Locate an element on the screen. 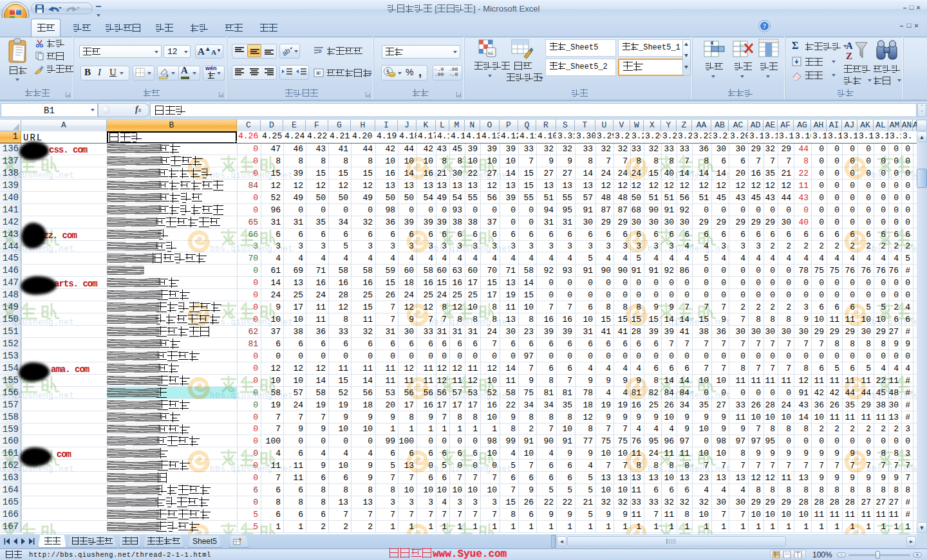 This screenshot has height=560, width=927. svg-text: Z is located at coordinates (849, 56).